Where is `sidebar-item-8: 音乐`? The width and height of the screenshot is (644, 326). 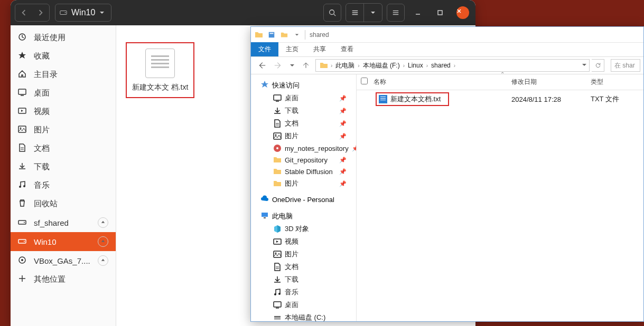
sidebar-item-8: 音乐 is located at coordinates (63, 186).